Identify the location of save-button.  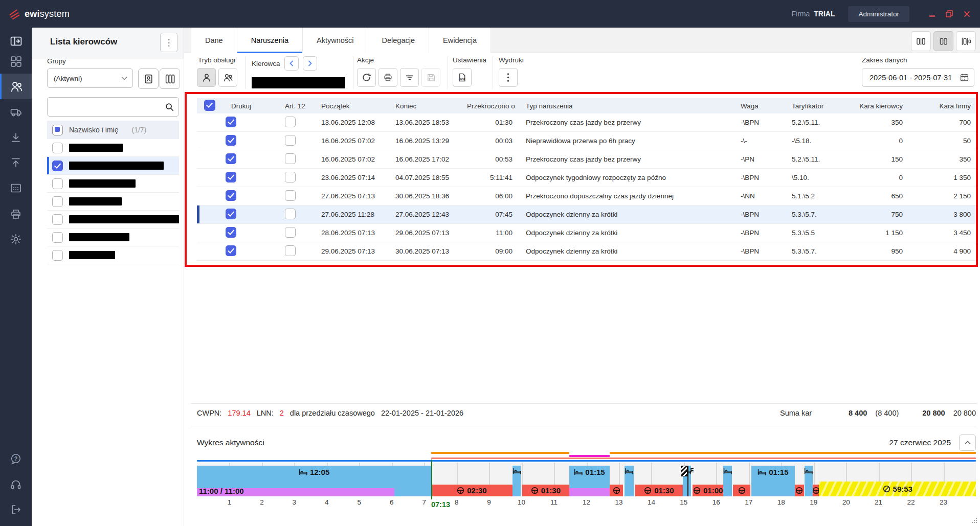
(431, 78).